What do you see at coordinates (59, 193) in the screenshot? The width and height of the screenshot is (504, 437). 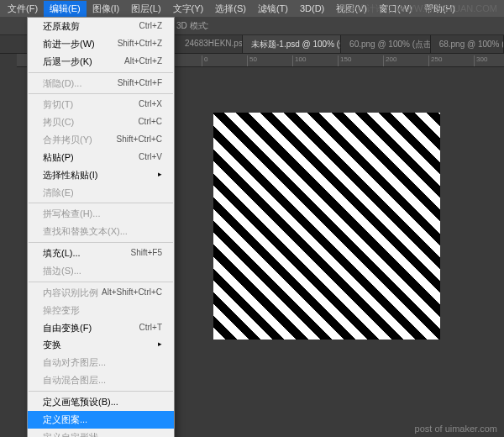 I see `menu-item-label: 清除(E)` at bounding box center [59, 193].